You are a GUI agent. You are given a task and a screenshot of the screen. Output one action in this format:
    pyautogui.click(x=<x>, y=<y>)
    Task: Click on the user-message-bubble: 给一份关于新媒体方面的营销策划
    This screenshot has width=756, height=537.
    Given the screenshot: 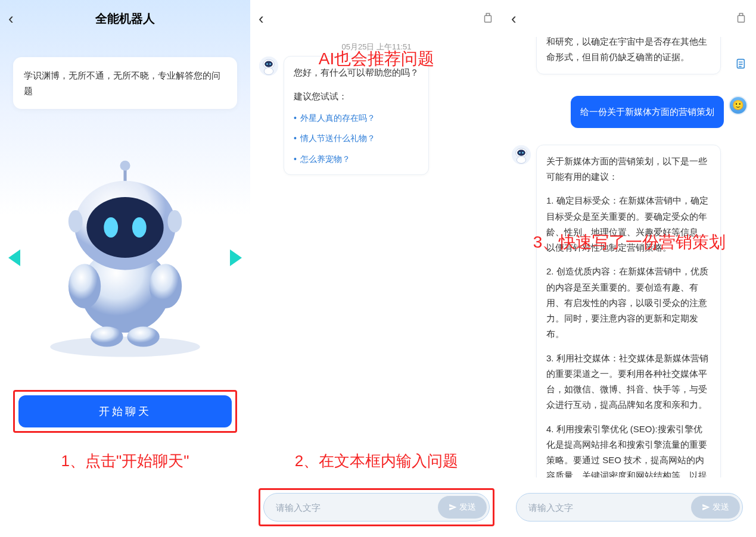 What is the action you would take?
    pyautogui.click(x=647, y=112)
    